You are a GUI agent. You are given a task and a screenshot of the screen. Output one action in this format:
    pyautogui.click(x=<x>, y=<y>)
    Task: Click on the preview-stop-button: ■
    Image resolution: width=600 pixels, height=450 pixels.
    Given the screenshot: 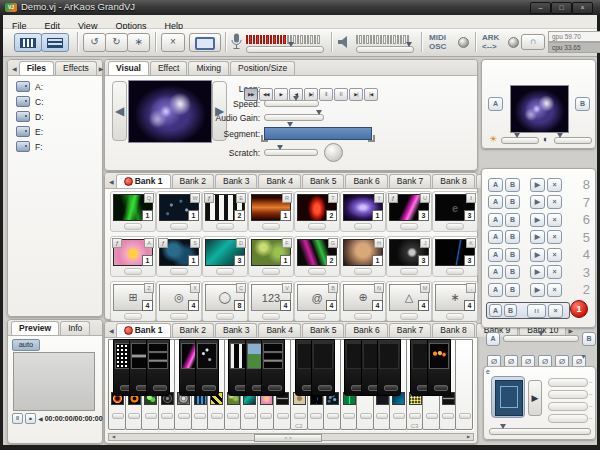 What is the action you would take?
    pyautogui.click(x=30, y=418)
    